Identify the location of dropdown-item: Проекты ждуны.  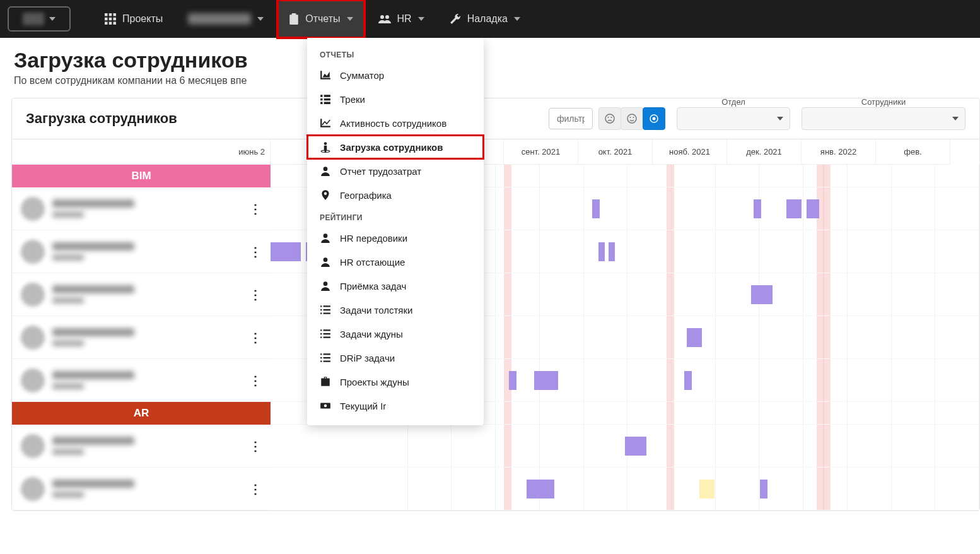
(395, 382).